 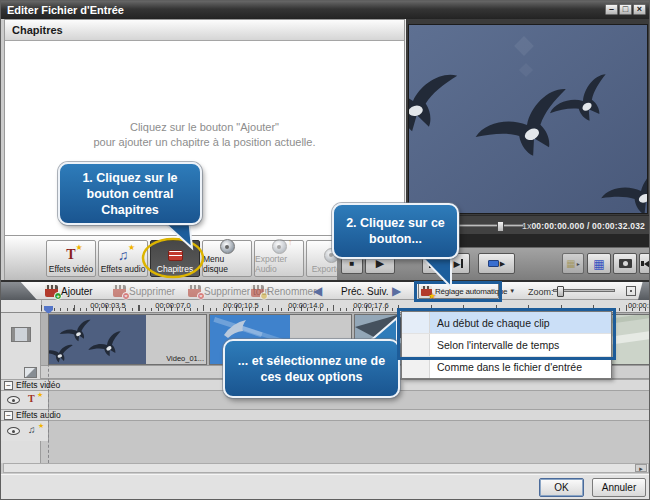 What do you see at coordinates (227, 258) in the screenshot?
I see `menu-disque-button: Menu disque` at bounding box center [227, 258].